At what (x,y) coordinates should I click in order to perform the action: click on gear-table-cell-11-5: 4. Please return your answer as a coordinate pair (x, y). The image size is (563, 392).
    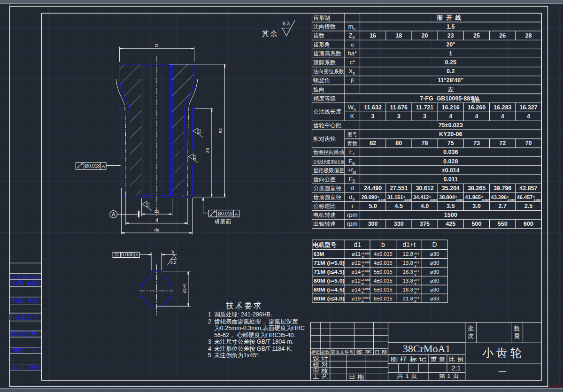
    Looking at the image, I should click on (502, 116).